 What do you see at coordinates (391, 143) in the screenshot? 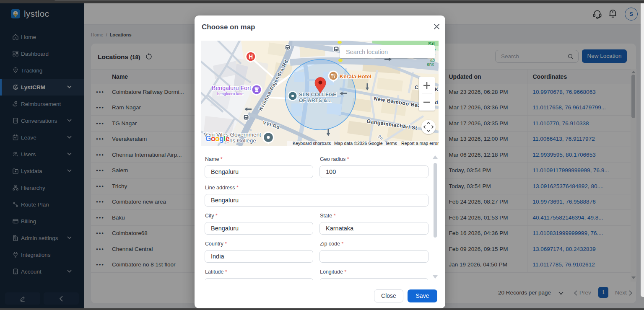
I see `svg-text: Terms` at bounding box center [391, 143].